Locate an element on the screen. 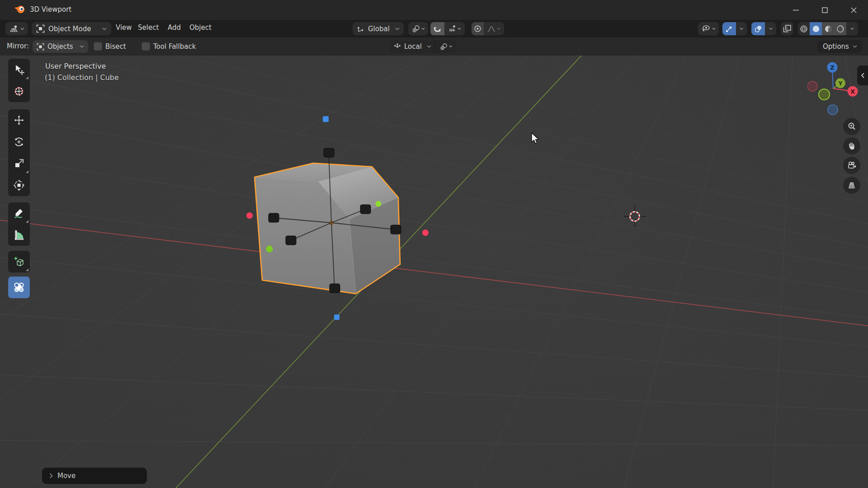  mirror-object-dropdown: Objects is located at coordinates (61, 47).